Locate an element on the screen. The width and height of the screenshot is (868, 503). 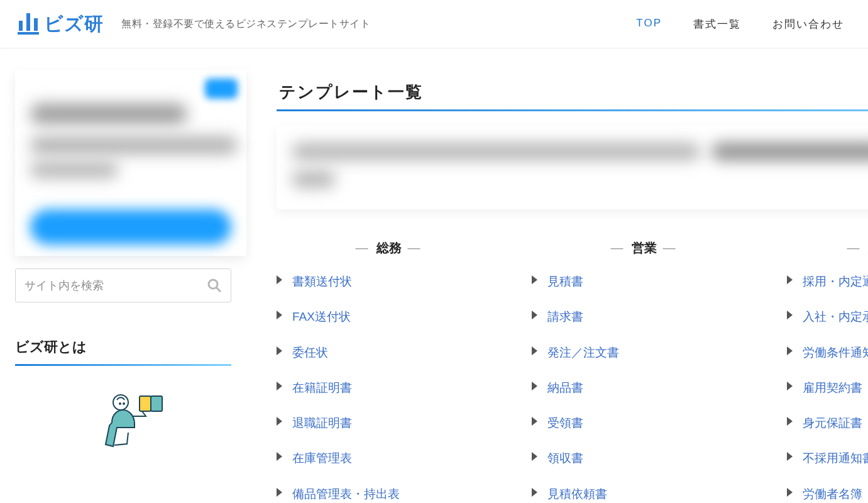
category-heading: — 人事・労務 — is located at coordinates (827, 248).